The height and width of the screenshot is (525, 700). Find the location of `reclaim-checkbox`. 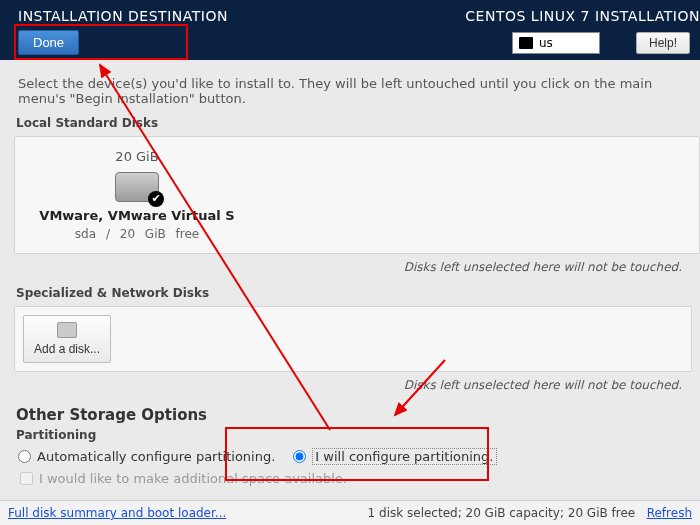

reclaim-checkbox is located at coordinates (26, 478).